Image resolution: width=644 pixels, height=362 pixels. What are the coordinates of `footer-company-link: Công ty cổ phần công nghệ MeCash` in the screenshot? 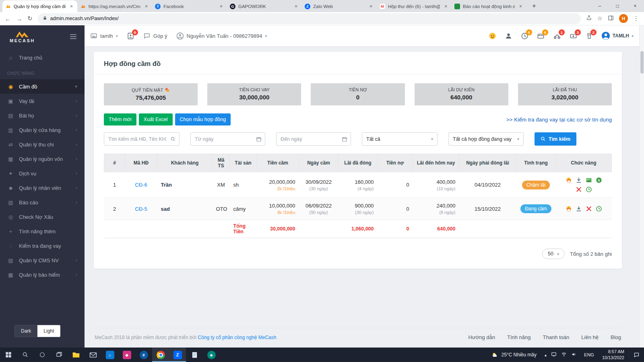 It's located at (237, 337).